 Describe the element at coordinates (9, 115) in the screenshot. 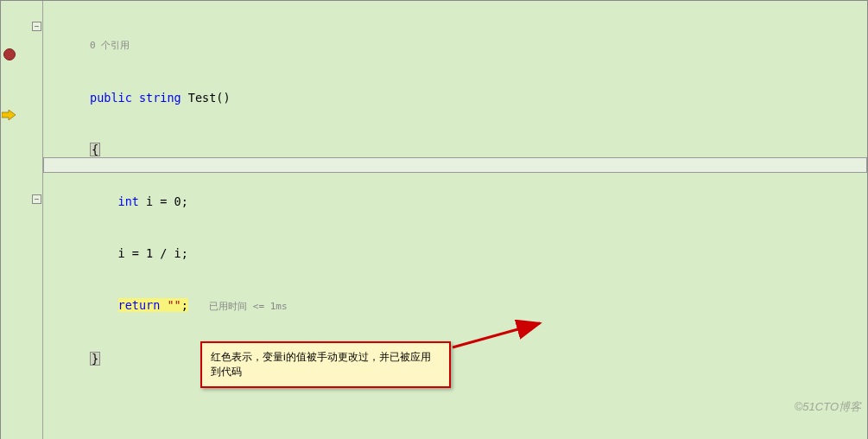

I see `current-line-arrow-icon` at that location.